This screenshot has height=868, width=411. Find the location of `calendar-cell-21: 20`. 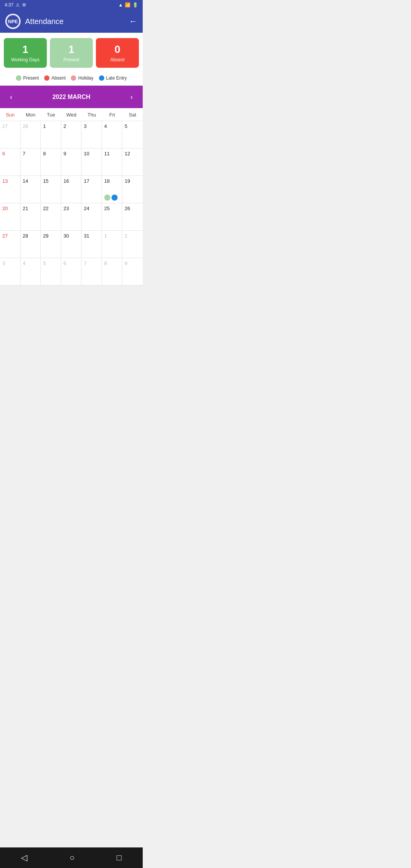

calendar-cell-21: 20 is located at coordinates (10, 217).